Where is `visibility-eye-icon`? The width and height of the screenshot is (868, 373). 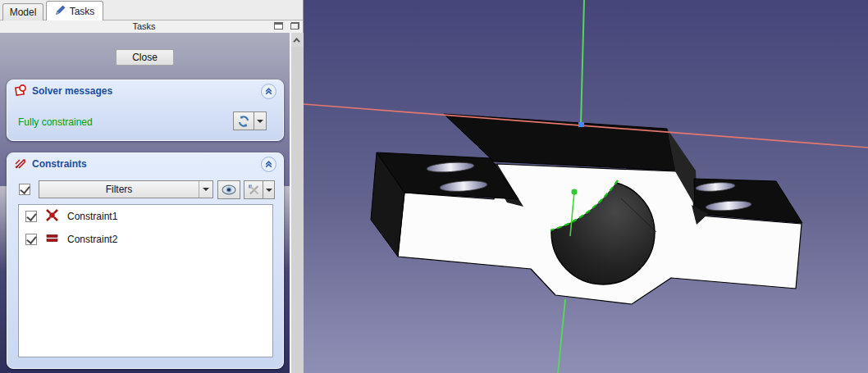
visibility-eye-icon is located at coordinates (229, 190).